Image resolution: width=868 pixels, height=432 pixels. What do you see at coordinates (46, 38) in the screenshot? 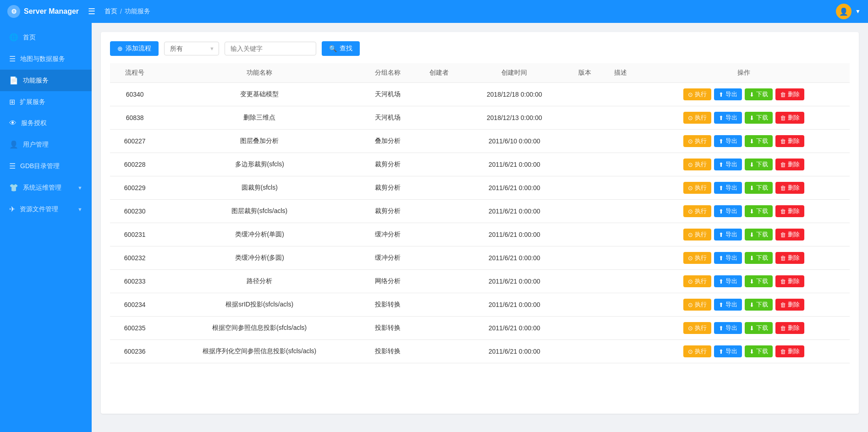
I see `sidebar-item-home: 🌐 首页` at bounding box center [46, 38].